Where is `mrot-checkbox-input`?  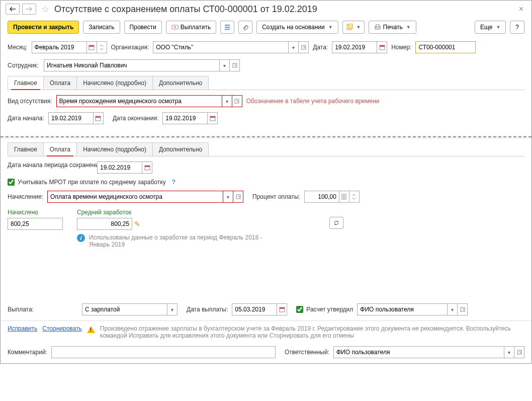 mrot-checkbox-input is located at coordinates (11, 182).